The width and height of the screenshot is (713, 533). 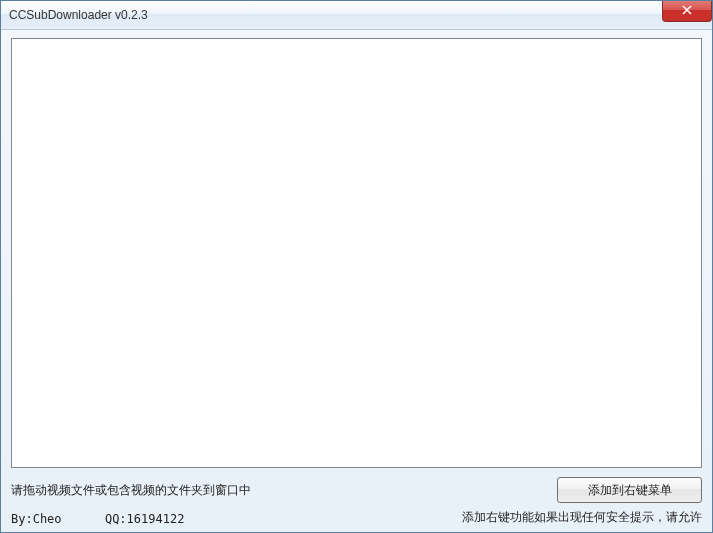 I want to click on bottom-row: 请拖动视频文件或包含视频的文件夹到窗口中 添加到右键菜单, so click(x=356, y=490).